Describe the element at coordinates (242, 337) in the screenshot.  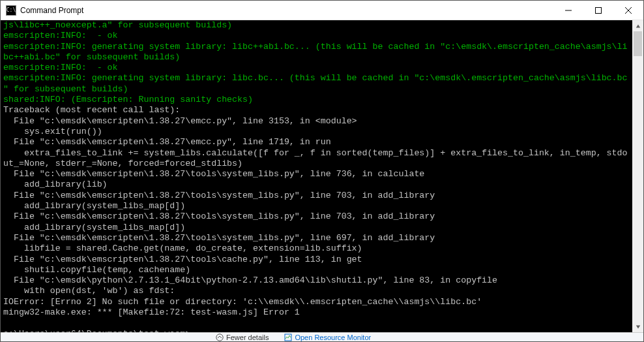
I see `fewer-details-button: Fewer details` at that location.